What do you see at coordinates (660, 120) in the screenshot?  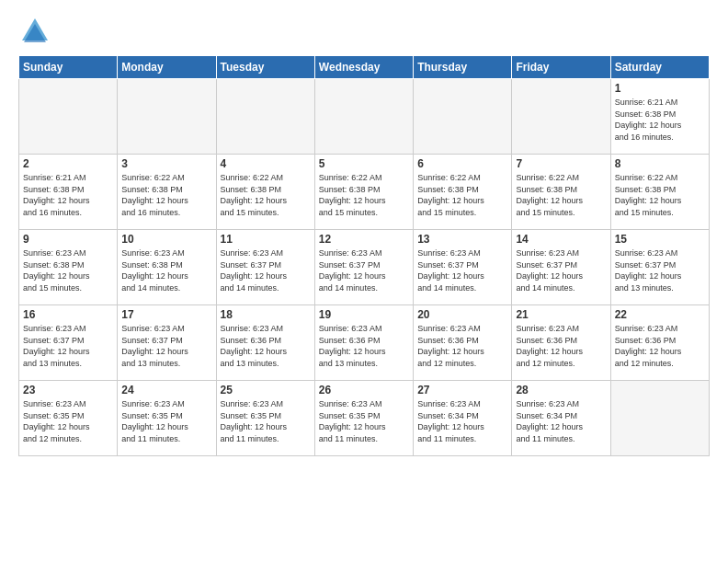 I see `day-info: Sunrise: 6:21 AM Sunset: 6:38 PM Dayligh…` at bounding box center [660, 120].